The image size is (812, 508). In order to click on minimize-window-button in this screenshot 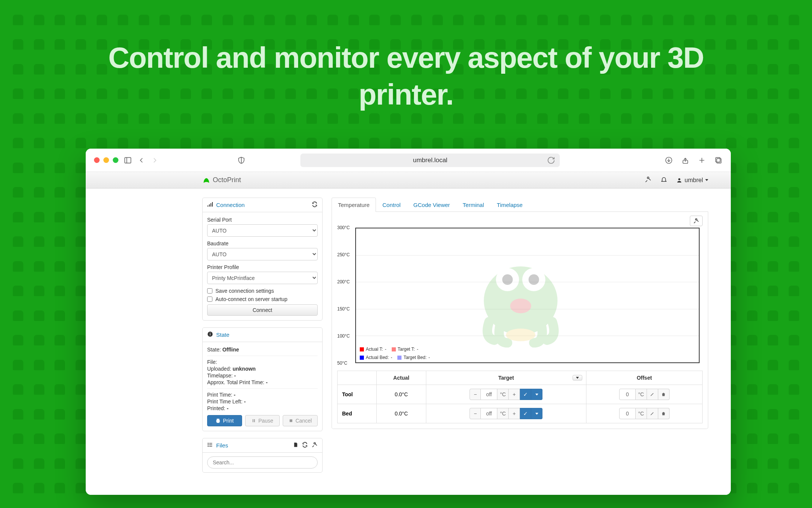, I will do `click(106, 160)`.